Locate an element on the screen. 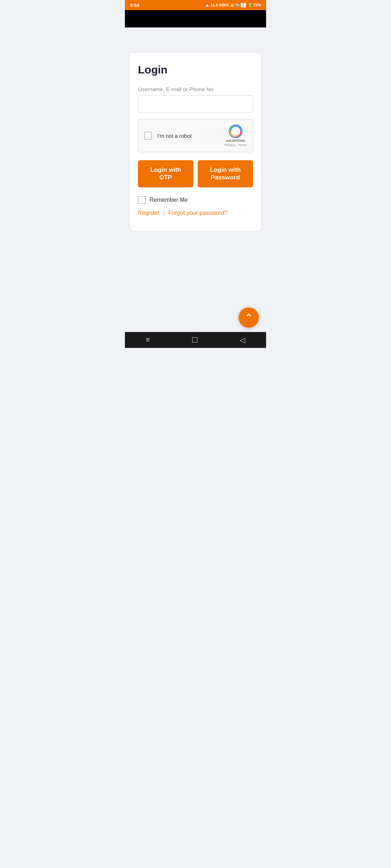 This screenshot has width=391, height=868. recaptcha-text: I'm not a robot is located at coordinates (175, 136).